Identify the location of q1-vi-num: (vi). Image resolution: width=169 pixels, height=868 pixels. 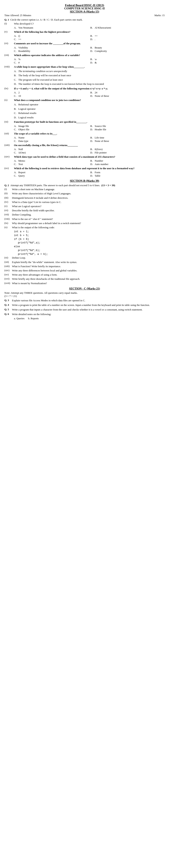
(9, 43).